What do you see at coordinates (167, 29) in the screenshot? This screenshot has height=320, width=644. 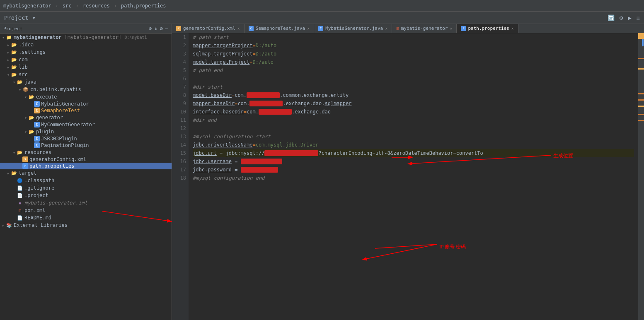 I see `sidebar-icon-4: —` at bounding box center [167, 29].